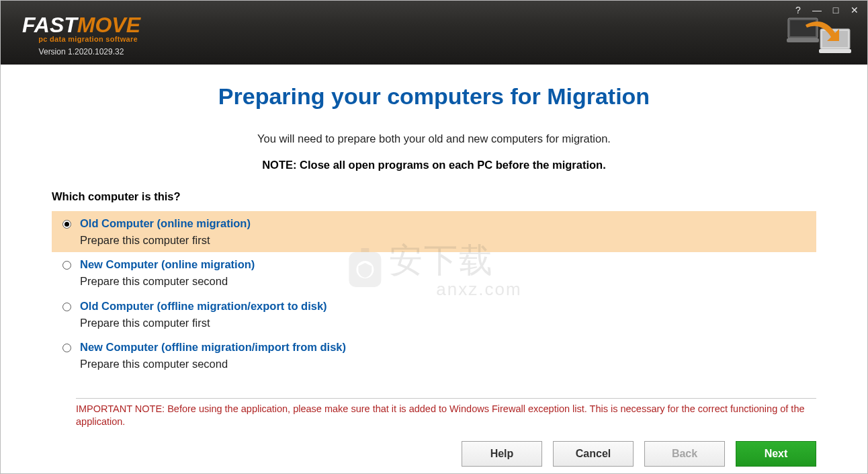  I want to click on help-icon: ?, so click(798, 10).